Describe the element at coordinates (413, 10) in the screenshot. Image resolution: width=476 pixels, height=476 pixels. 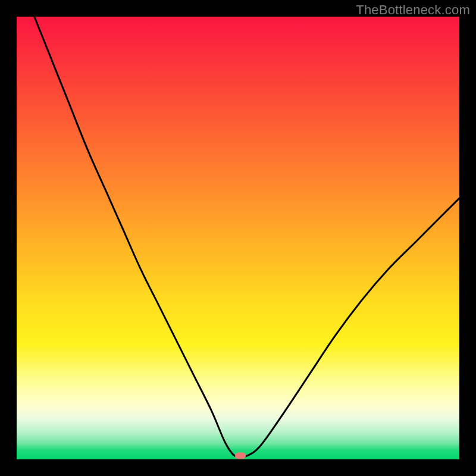
I see `watermark-text: TheBottleneck.com` at that location.